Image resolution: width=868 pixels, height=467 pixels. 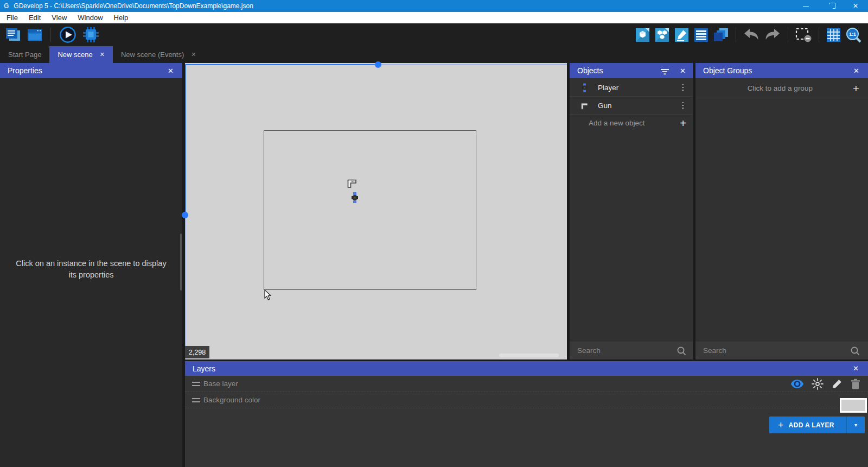 I want to click on tab-label: Start Page, so click(x=25, y=54).